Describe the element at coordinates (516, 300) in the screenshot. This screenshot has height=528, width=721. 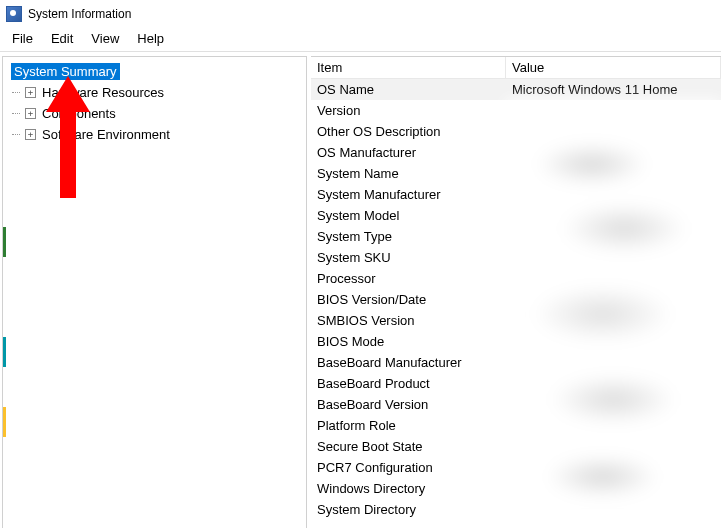
I see `grid-row: BIOS Version/Date` at that location.